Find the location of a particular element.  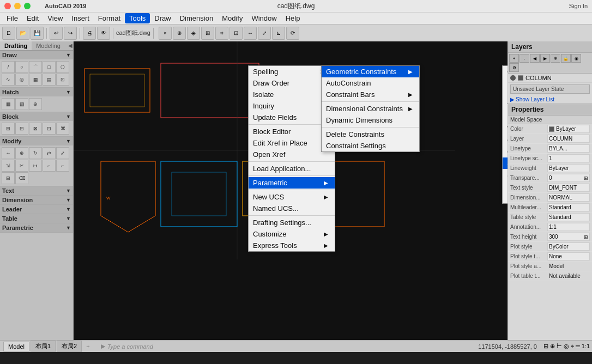

prop-multileader-value: Standard is located at coordinates (569, 207).